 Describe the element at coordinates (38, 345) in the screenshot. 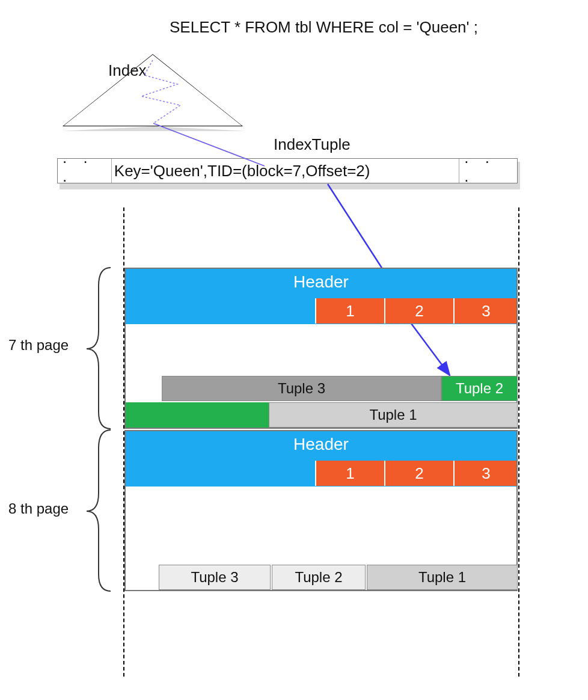

I see `page7-label: 7 th page` at that location.